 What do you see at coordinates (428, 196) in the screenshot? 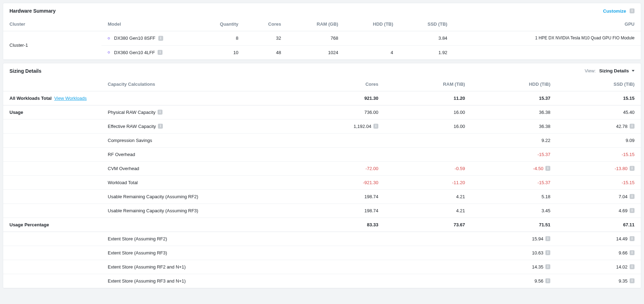
I see `cell-ram: 4.21` at bounding box center [428, 196].